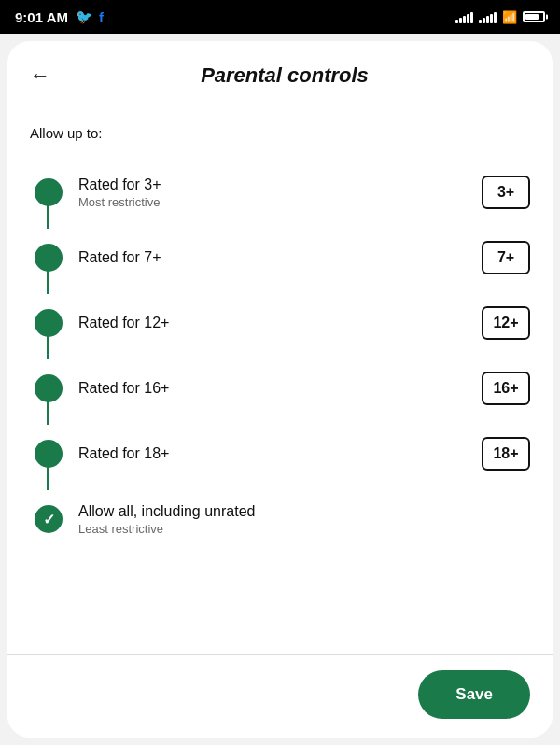 The height and width of the screenshot is (745, 560). I want to click on list-item: Rated for 18+18+, so click(280, 454).